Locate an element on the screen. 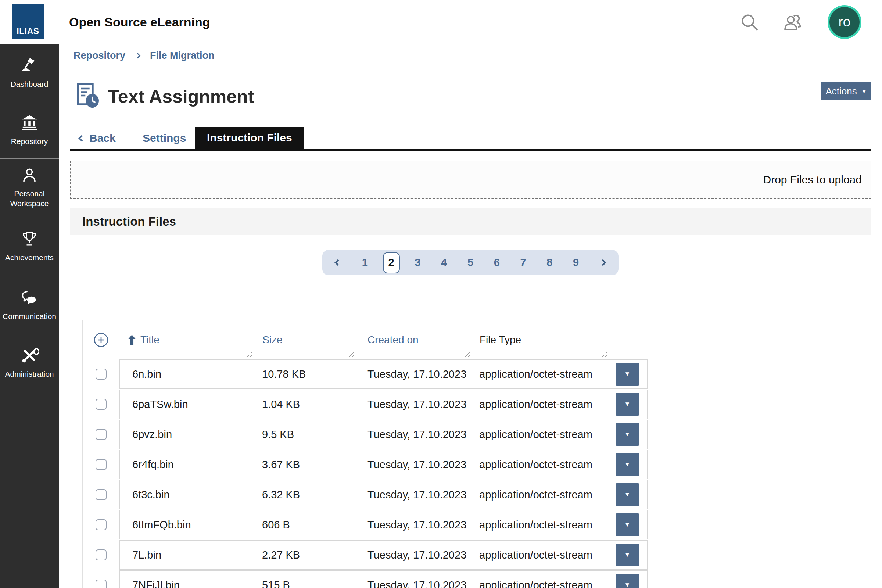  file-size-cell: 2.27 KB is located at coordinates (303, 555).